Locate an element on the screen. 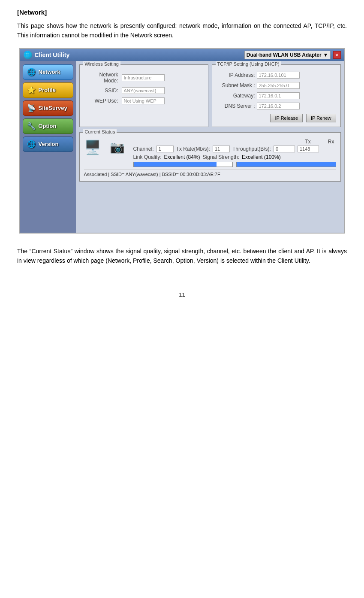 Image resolution: width=364 pixels, height=598 pixels. throughput-rx-value: 1148 is located at coordinates (308, 149).